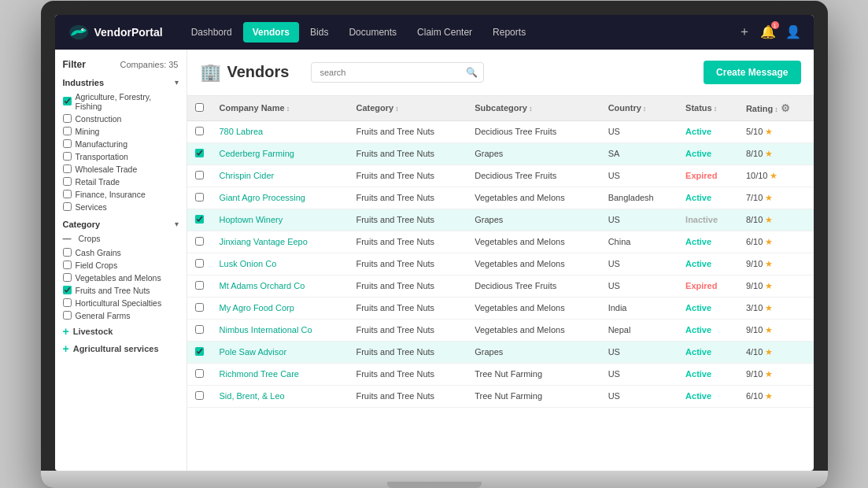  Describe the element at coordinates (200, 107) in the screenshot. I see `select-all-checkbox` at that location.